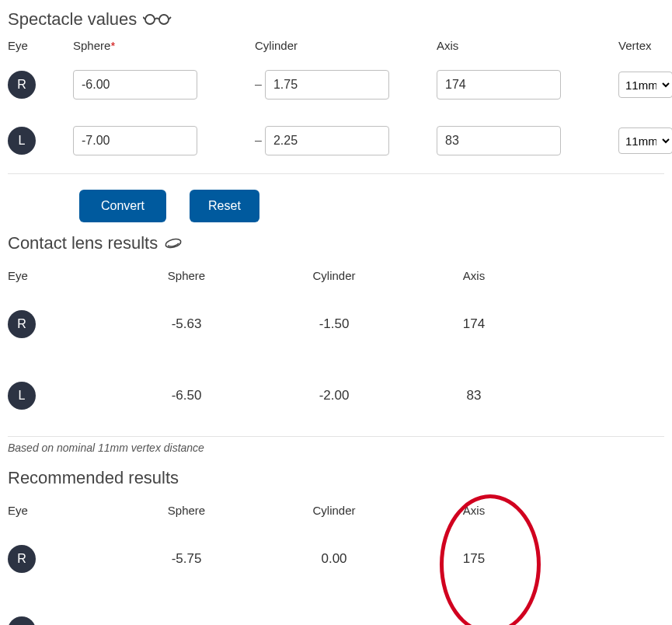 This screenshot has height=625, width=672. What do you see at coordinates (186, 275) in the screenshot?
I see `contact-col-sphere: Sphere` at bounding box center [186, 275].